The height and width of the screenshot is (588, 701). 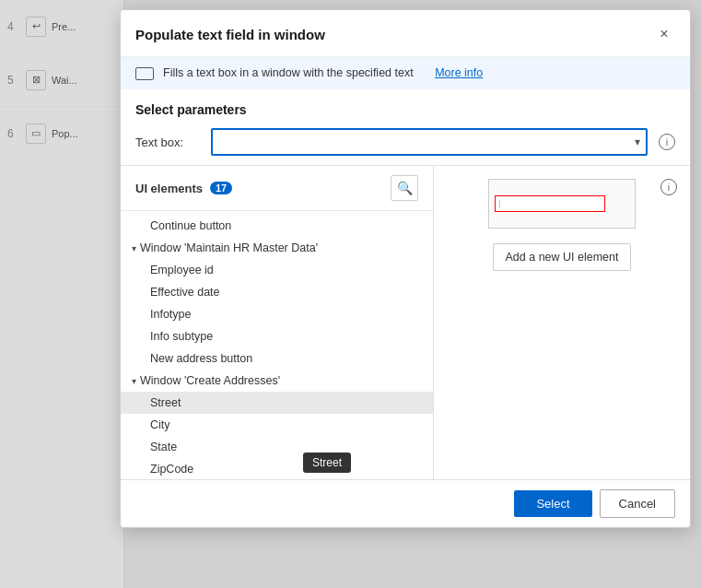 I want to click on param-info-icon: i, so click(x=667, y=142).